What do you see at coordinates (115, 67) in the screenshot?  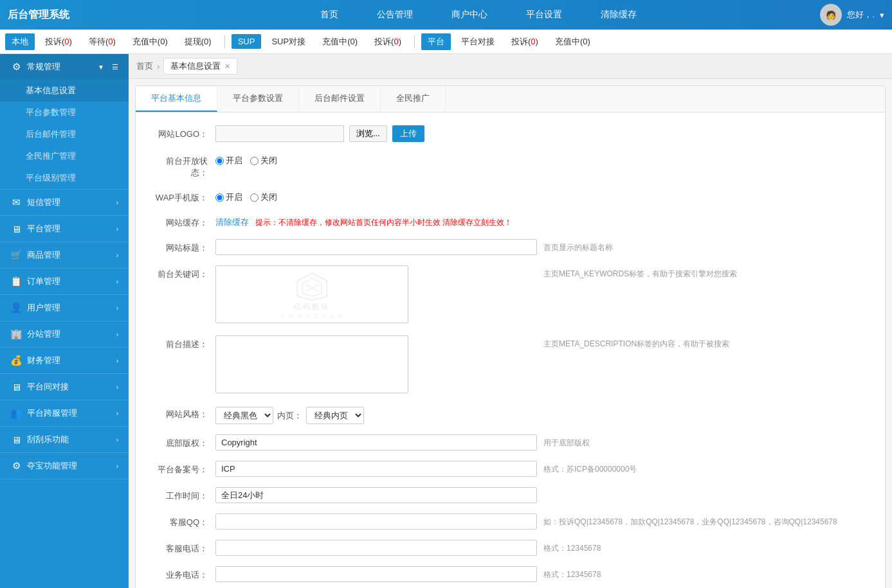 I see `collapse-icon: ☰` at bounding box center [115, 67].